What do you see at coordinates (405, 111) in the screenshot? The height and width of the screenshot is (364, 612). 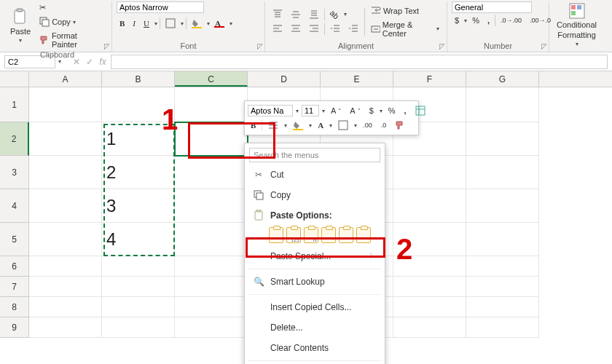 I see `mini-comma-button: ,` at bounding box center [405, 111].